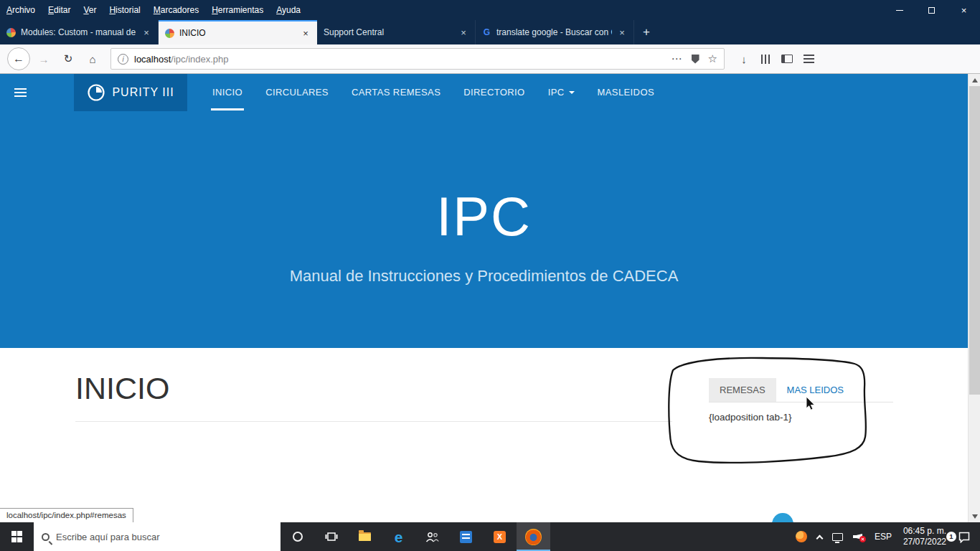 This screenshot has width=980, height=551. What do you see at coordinates (123, 59) in the screenshot?
I see `info-icon: i` at bounding box center [123, 59].